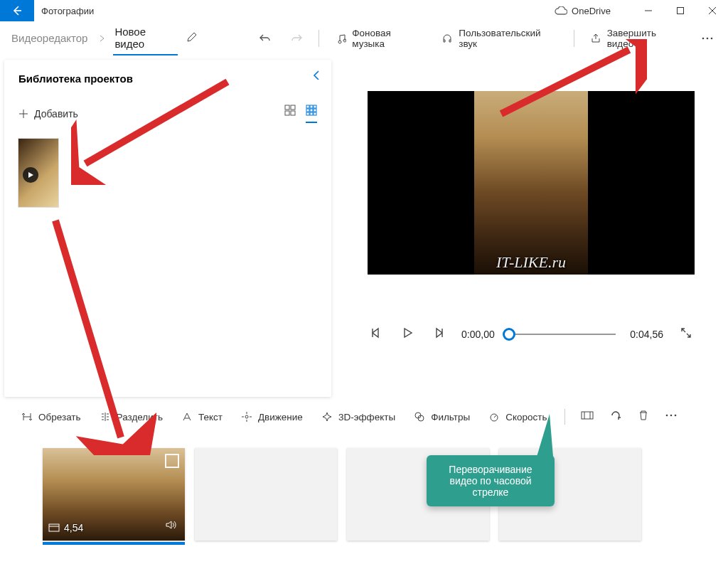  Describe the element at coordinates (376, 334) in the screenshot. I see `prev-frame-button` at that location.